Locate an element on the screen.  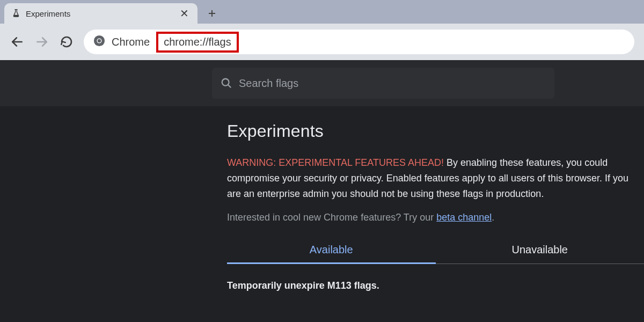
flags-tabs: Available Unavailable is located at coordinates (436, 251).